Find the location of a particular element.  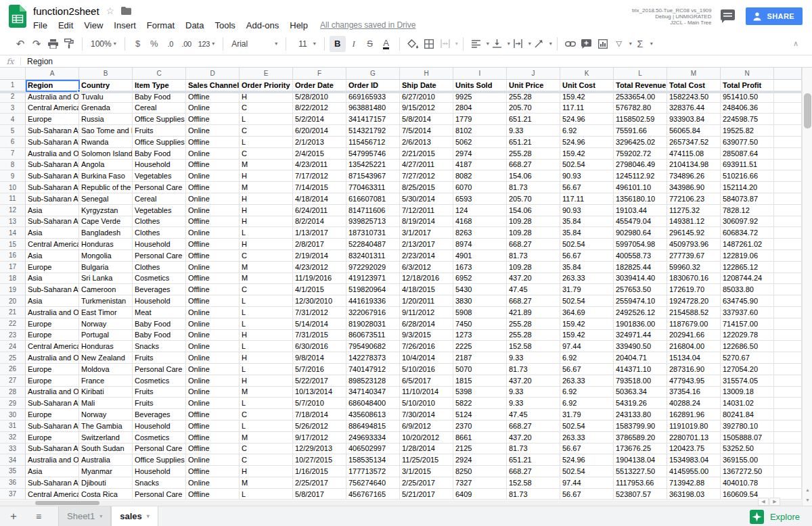

cell: 477943.95 is located at coordinates (694, 381).